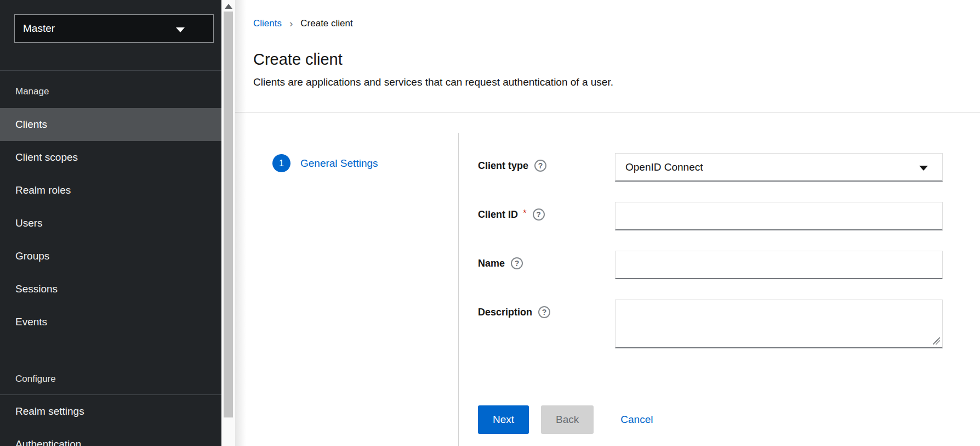  I want to click on client-type-label: Client type, so click(503, 166).